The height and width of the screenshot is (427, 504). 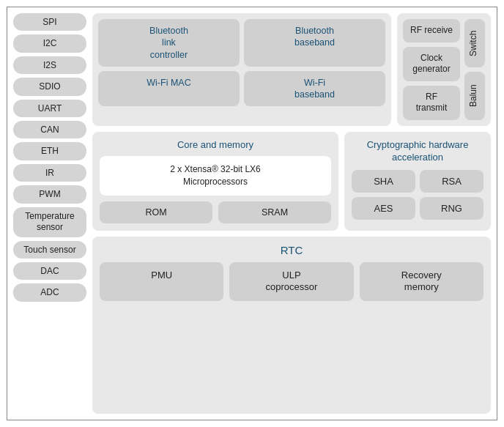 I want to click on clock-generator: Clockgenerator, so click(x=431, y=64).